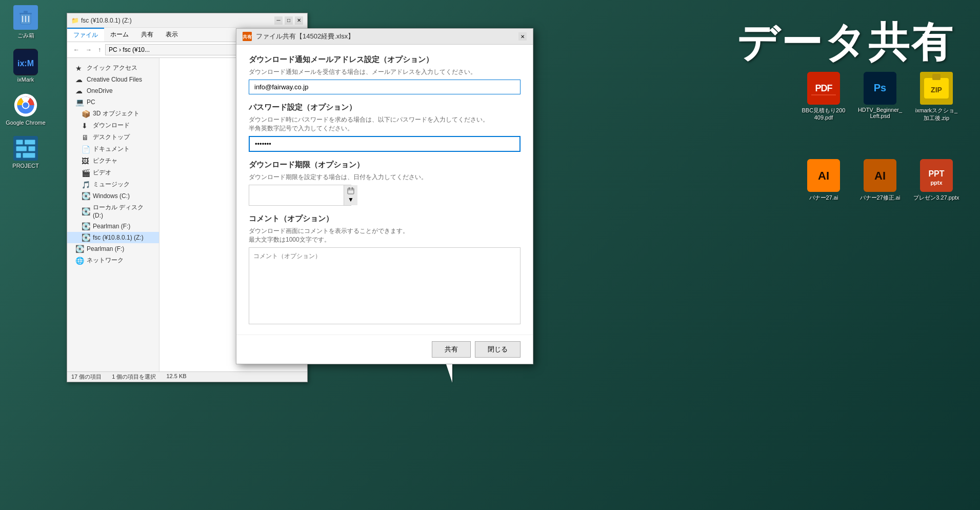 The width and height of the screenshot is (980, 510). Describe the element at coordinates (89, 50) in the screenshot. I see `forward-button: →` at that location.